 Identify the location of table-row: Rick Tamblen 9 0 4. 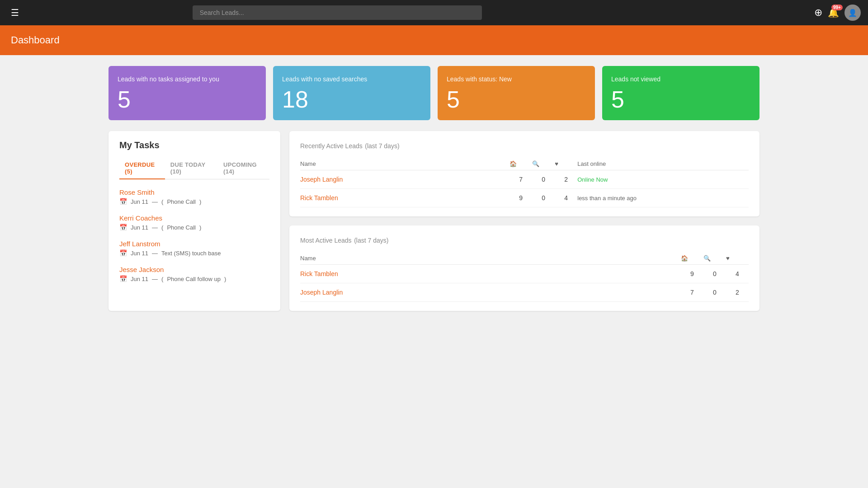
(524, 274).